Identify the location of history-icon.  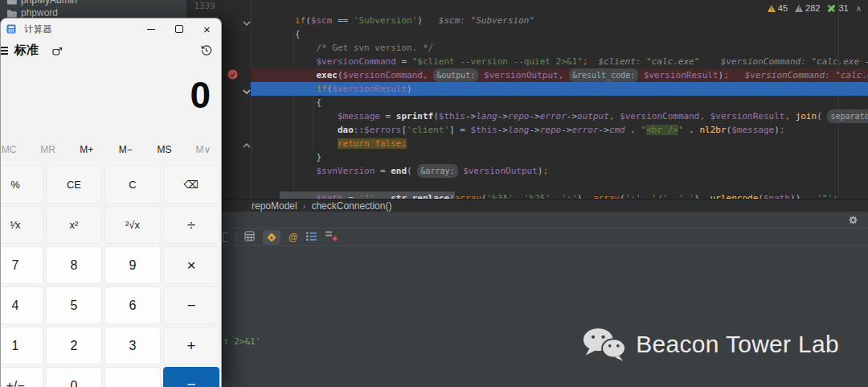
(206, 51).